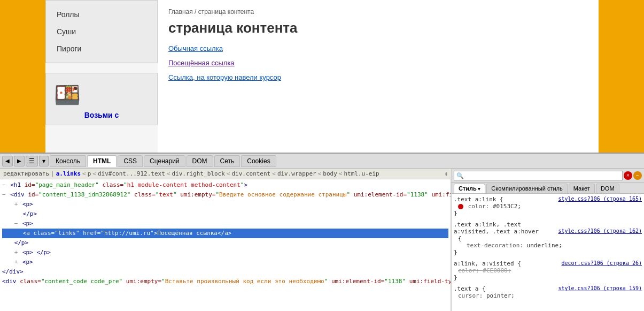  What do you see at coordinates (181, 12) in the screenshot?
I see `breadcrumb-home: Главная` at bounding box center [181, 12].